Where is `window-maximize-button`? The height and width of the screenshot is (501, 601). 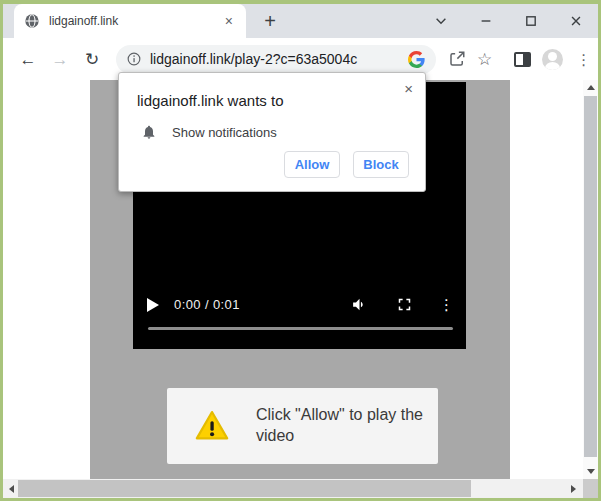 window-maximize-button is located at coordinates (531, 21).